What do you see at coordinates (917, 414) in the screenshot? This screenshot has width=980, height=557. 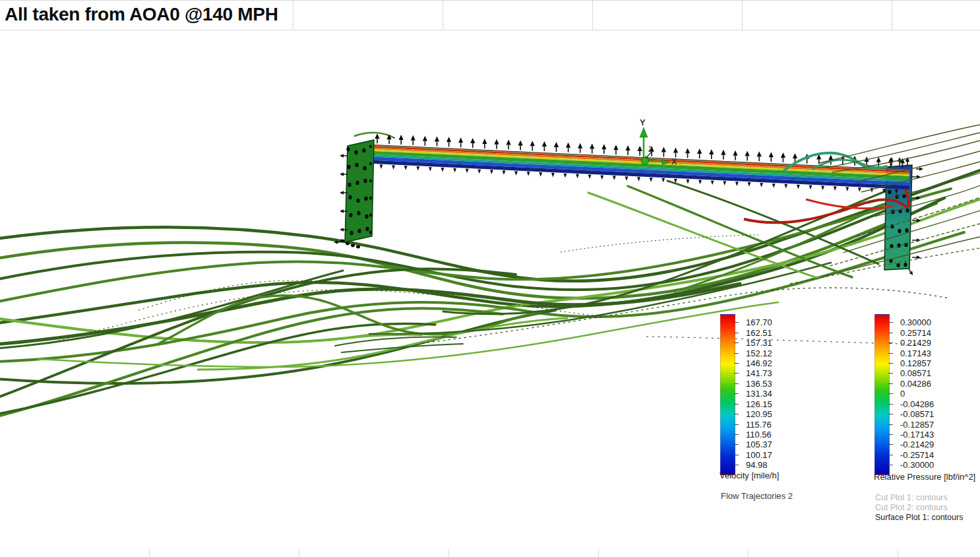 I see `legend-value: -0.08571` at bounding box center [917, 414].